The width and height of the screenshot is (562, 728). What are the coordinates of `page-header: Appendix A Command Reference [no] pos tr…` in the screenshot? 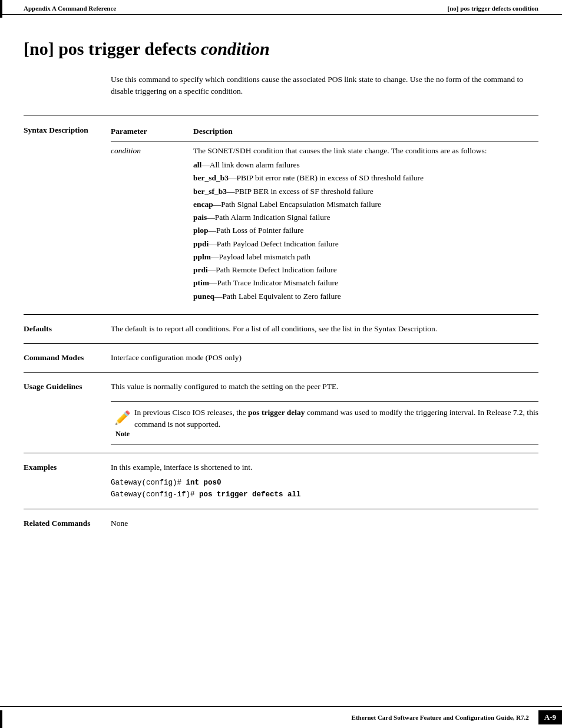 It's located at (281, 7).